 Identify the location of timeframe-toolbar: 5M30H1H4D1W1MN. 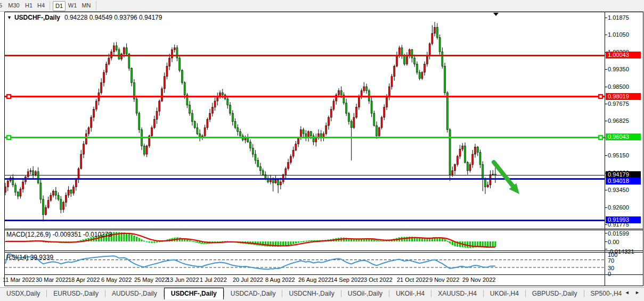
(322, 6).